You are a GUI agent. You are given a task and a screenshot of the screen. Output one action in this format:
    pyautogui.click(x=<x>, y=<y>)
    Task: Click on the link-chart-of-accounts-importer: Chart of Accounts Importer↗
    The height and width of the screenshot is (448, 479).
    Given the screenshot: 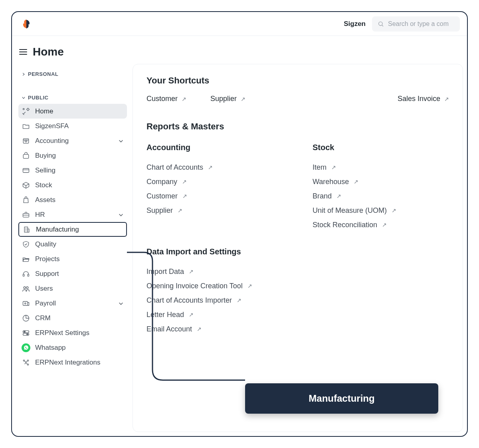 What is the action you would take?
    pyautogui.click(x=298, y=300)
    